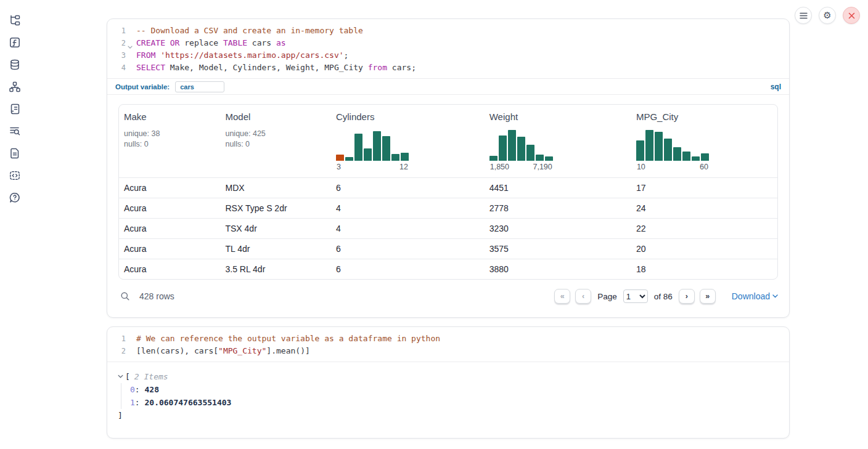 The image size is (868, 449). I want to click on hamburger-icon, so click(804, 16).